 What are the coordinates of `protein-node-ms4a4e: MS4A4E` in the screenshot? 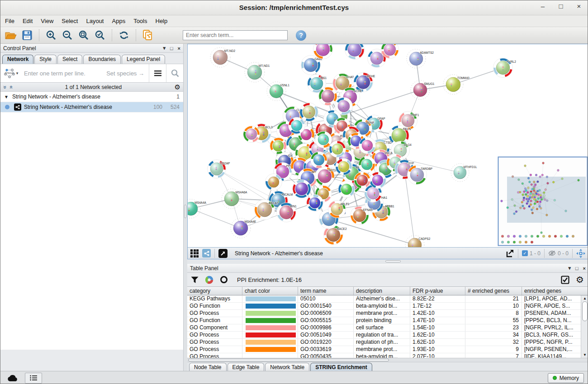 It's located at (243, 228).